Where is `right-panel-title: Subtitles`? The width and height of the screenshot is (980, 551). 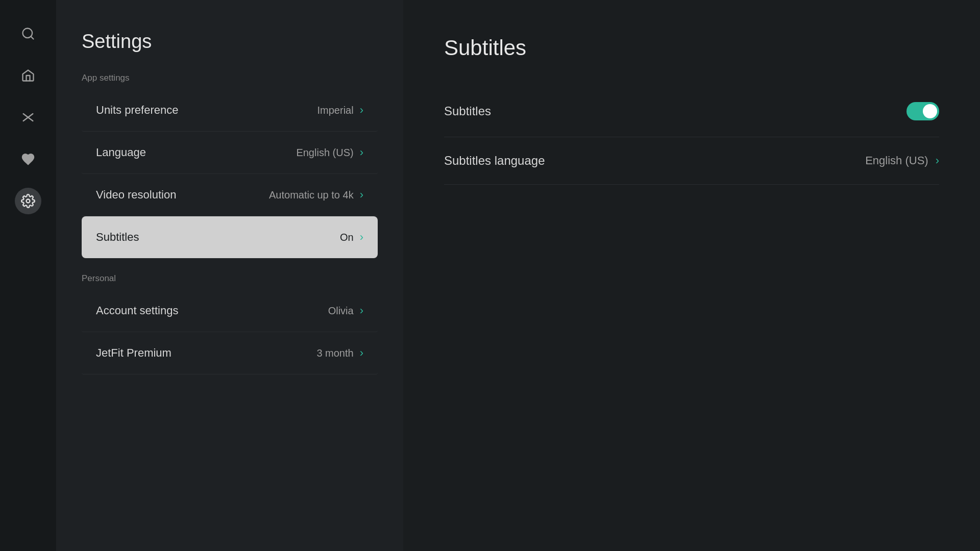 right-panel-title: Subtitles is located at coordinates (692, 48).